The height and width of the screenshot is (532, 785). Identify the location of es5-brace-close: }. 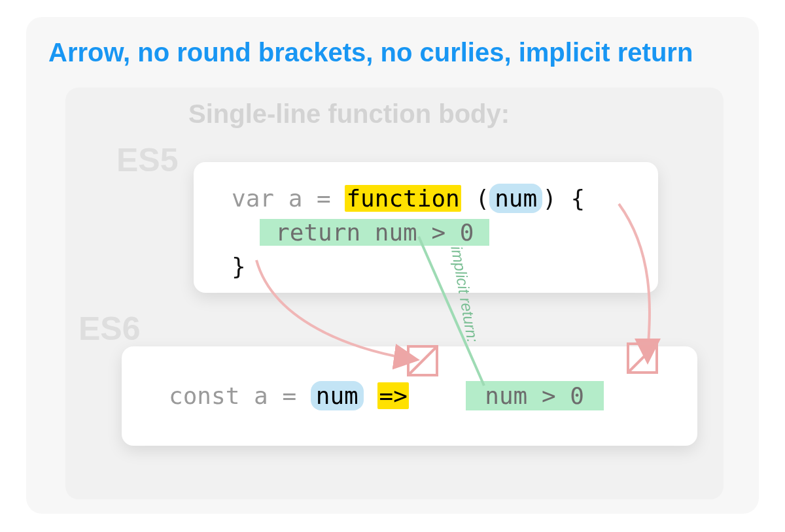
(239, 267).